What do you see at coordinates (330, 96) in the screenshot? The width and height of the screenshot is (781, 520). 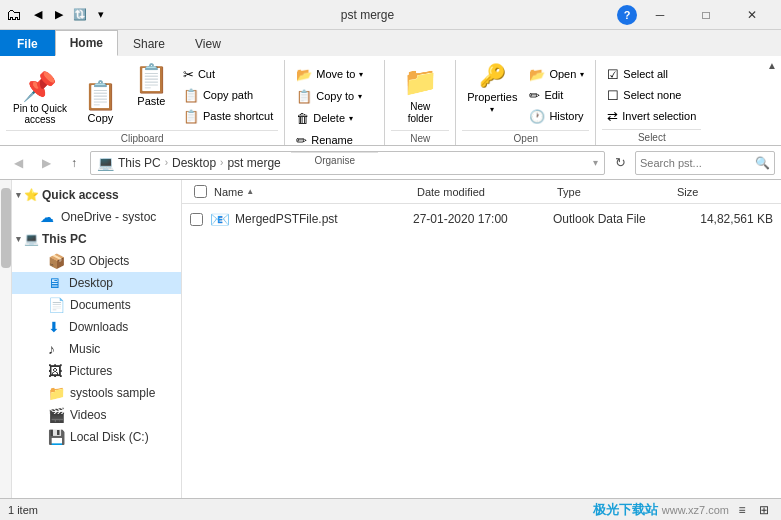 I see `copy-to-button: 📋 Copy to ▾` at bounding box center [330, 96].